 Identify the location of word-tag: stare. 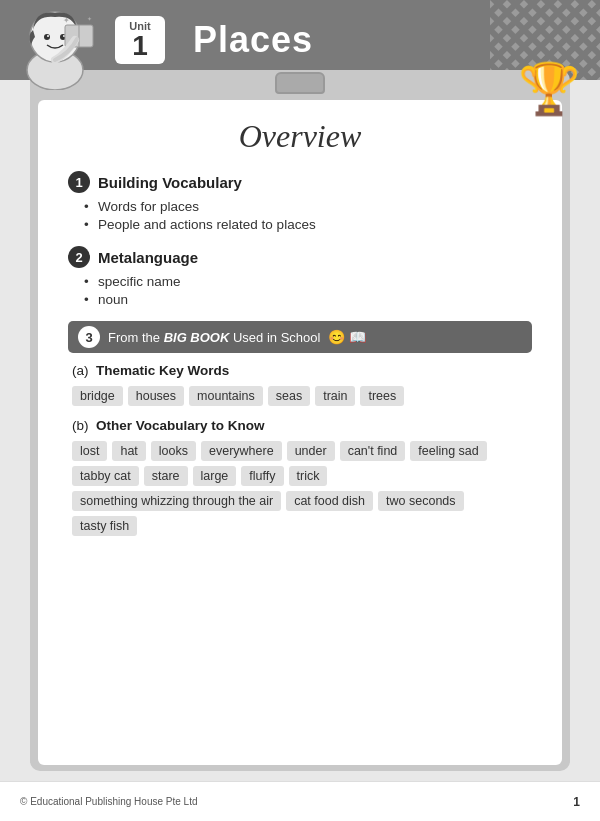
(166, 476).